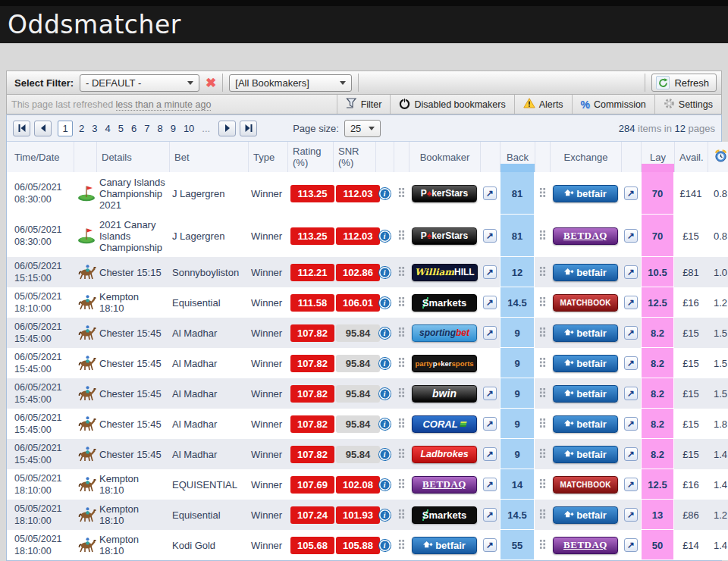  What do you see at coordinates (249, 129) in the screenshot?
I see `last-page-button` at bounding box center [249, 129].